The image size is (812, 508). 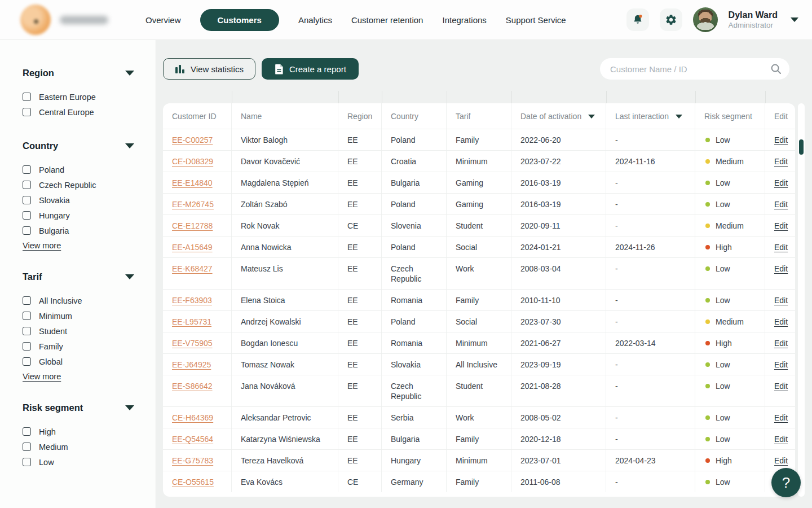 What do you see at coordinates (310, 69) in the screenshot?
I see `create-report-button: Create a report` at bounding box center [310, 69].